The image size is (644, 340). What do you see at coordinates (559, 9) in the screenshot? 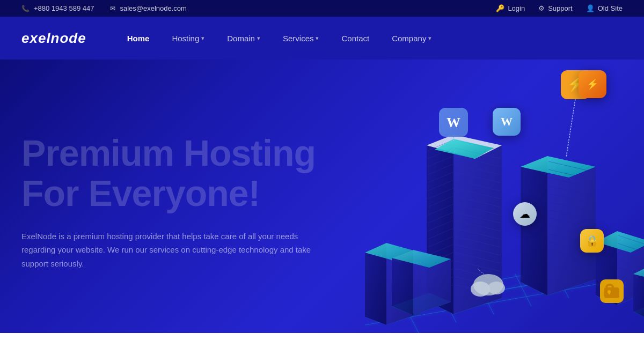
I see `topbar-right: 🔑 Login ⚙ Support 👤 Old Site` at bounding box center [559, 9].